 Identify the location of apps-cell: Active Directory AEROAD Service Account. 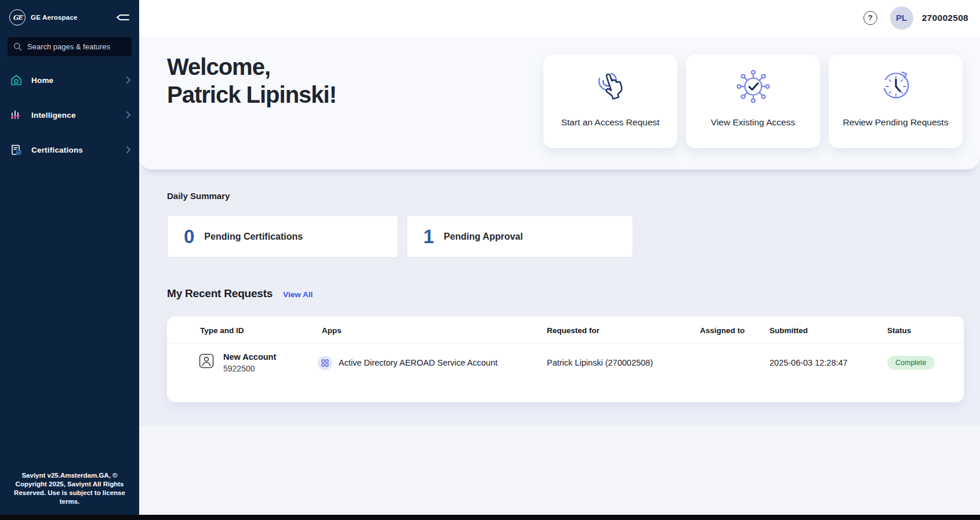
(433, 363).